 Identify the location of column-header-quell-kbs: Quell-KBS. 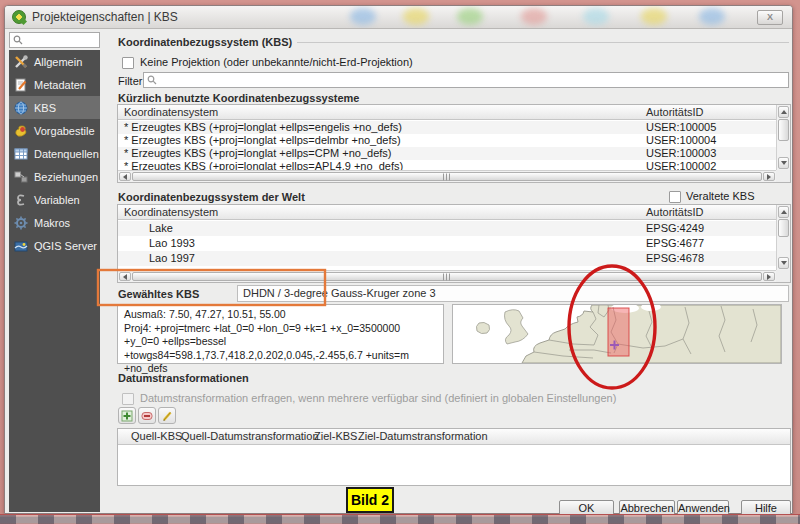
(156, 436).